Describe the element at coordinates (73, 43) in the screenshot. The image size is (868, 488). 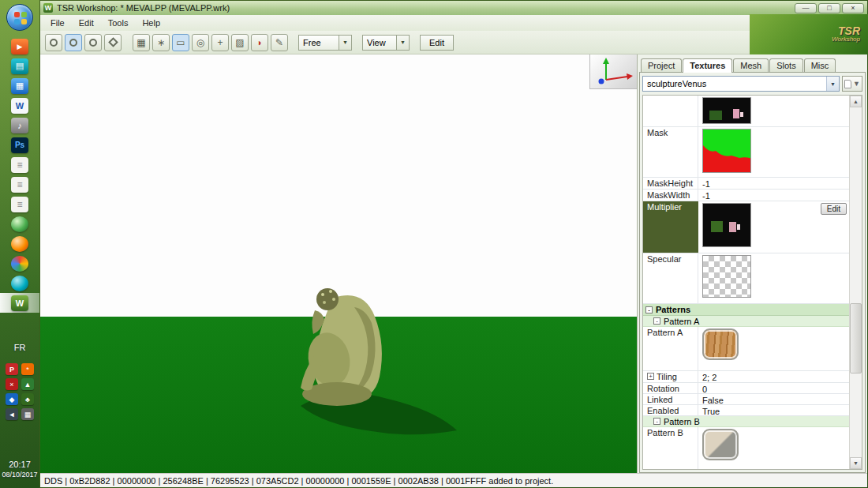
I see `camera-pan-button` at that location.